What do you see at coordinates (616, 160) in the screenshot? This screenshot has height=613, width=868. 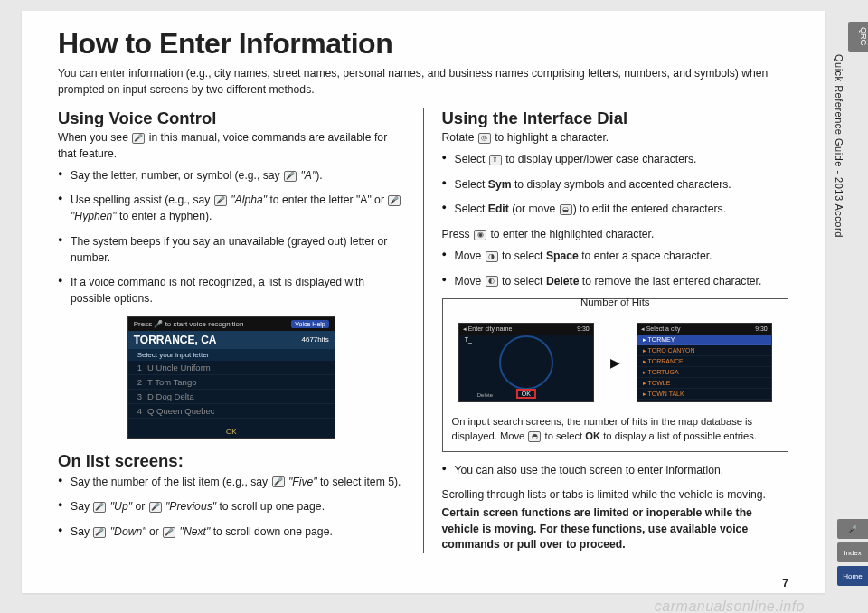 I see `bullet: Select ⇧ to display upper/lower case cha…` at bounding box center [616, 160].